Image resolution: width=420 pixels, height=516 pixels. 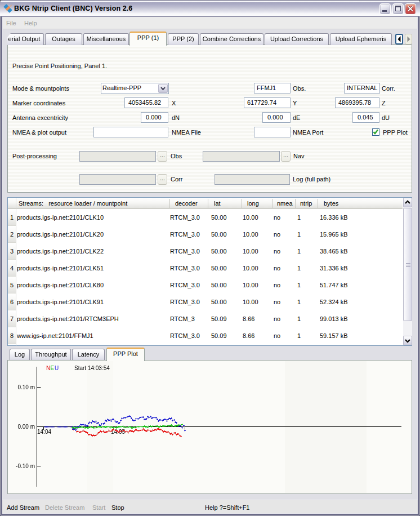 I want to click on svg-text: Start 14:03:54, so click(x=92, y=368).